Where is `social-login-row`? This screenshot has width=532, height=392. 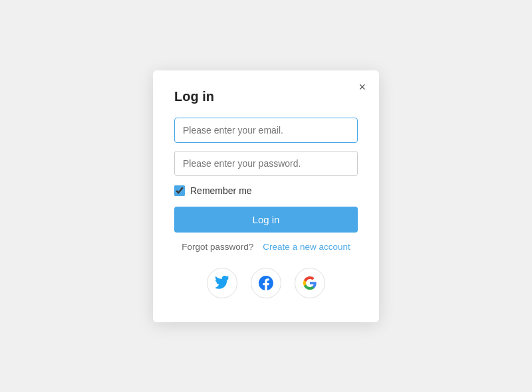
social-login-row is located at coordinates (266, 283).